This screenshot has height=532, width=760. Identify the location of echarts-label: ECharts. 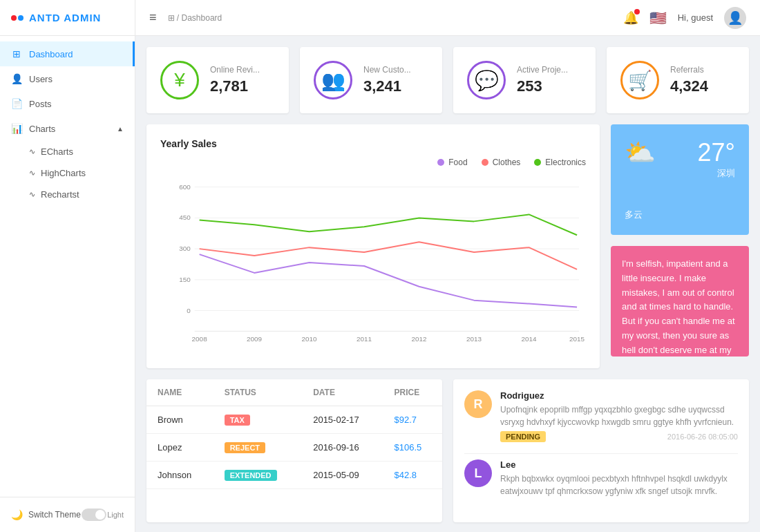
(57, 152).